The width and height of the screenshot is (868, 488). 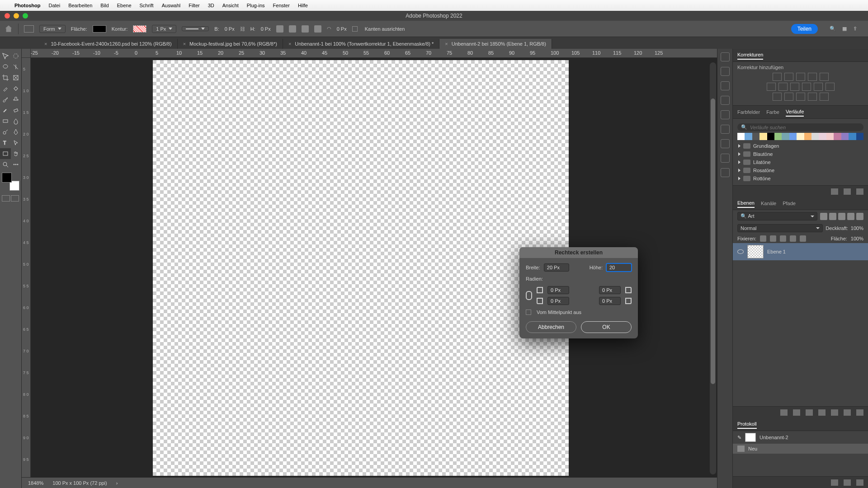 I want to click on zoom-tool, so click(x=5, y=164).